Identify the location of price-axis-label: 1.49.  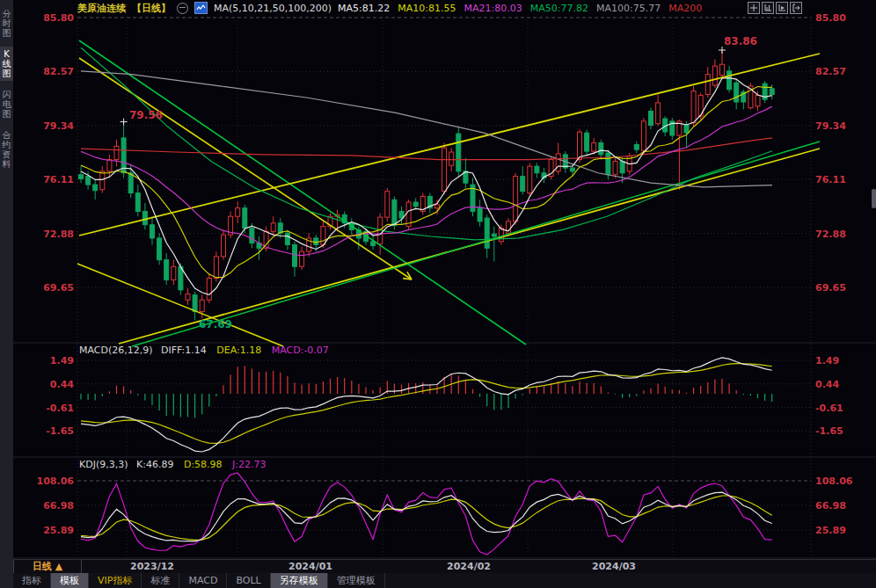
(62, 360).